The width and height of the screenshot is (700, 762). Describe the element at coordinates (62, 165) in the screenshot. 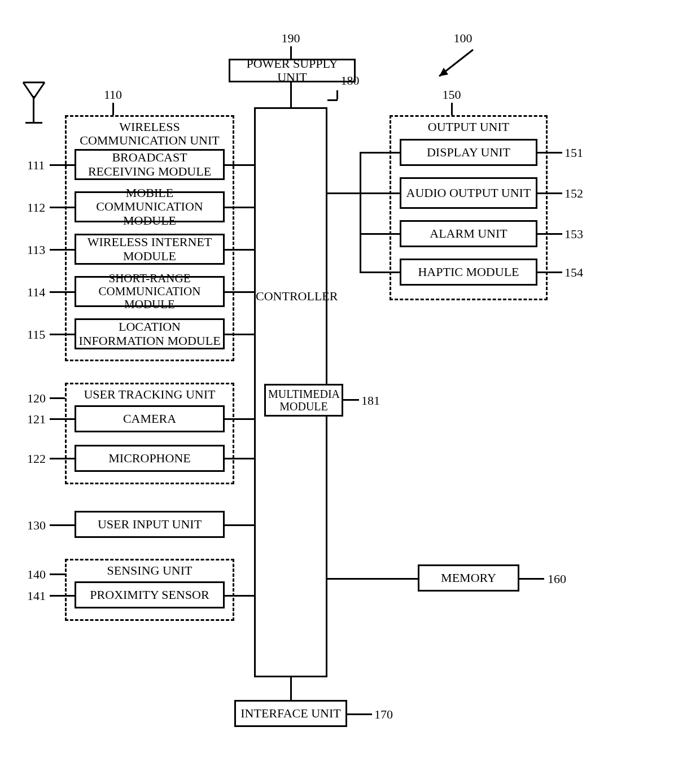

I see `lead-broadcast` at that location.